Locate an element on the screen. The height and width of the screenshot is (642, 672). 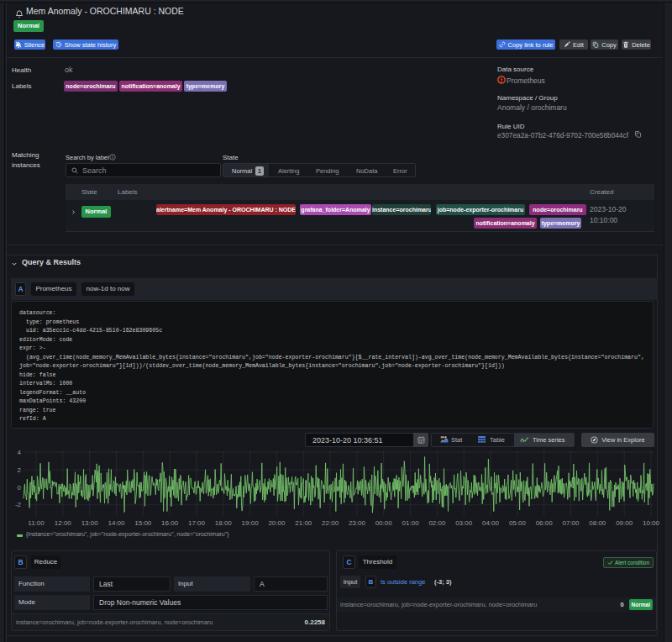
svg-text: 09:00 is located at coordinates (625, 523).